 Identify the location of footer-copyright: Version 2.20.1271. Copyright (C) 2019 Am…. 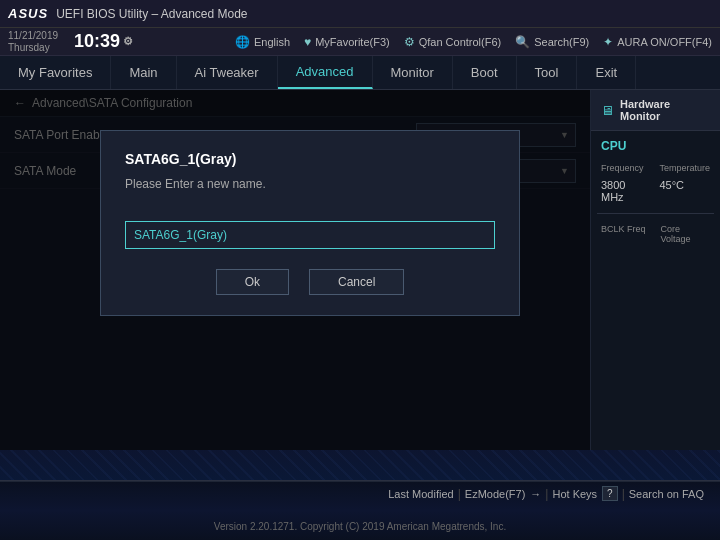
(360, 526).